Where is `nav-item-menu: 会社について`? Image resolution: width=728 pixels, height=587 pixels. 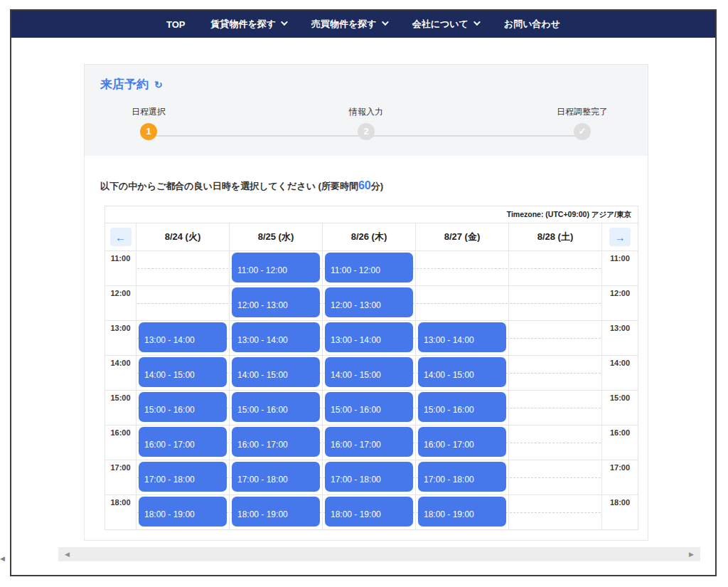
nav-item-menu: 会社について is located at coordinates (445, 24).